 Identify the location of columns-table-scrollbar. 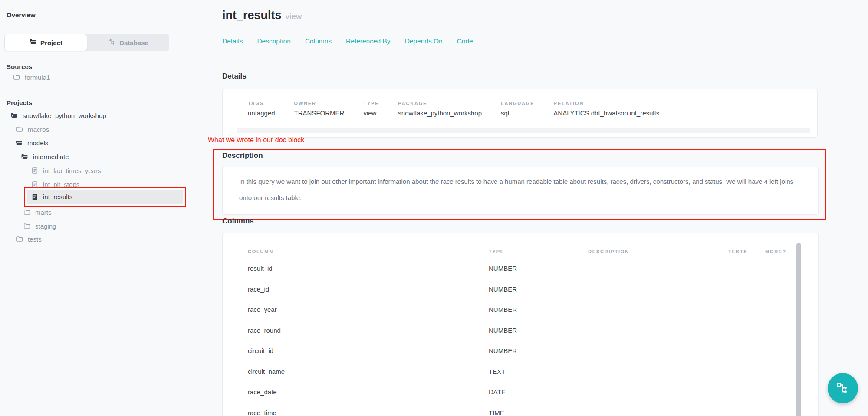
(799, 330).